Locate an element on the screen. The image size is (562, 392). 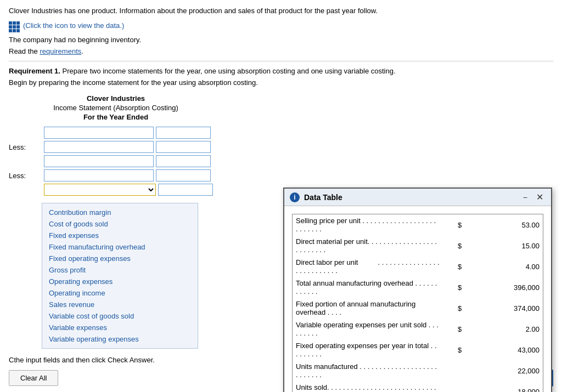
dropdown-menu: Contribution margin Cost of goods sold F… is located at coordinates (120, 276).